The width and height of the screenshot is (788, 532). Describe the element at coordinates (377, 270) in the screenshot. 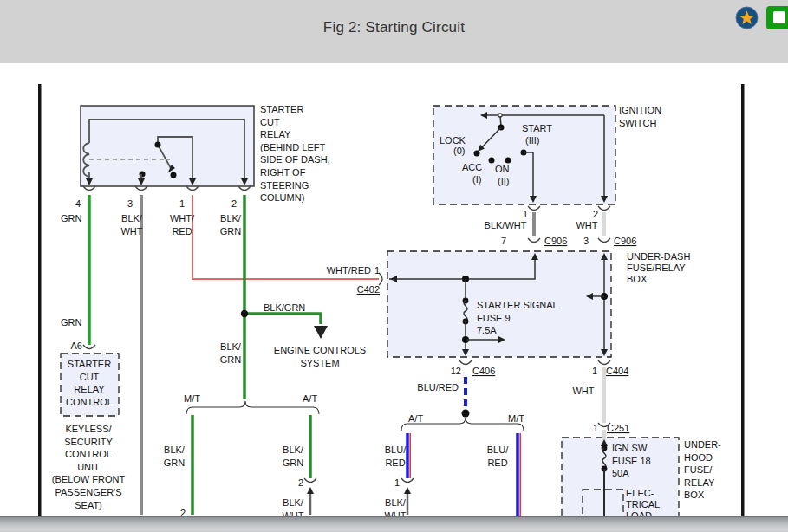

I see `c402-pin-1: 1` at that location.